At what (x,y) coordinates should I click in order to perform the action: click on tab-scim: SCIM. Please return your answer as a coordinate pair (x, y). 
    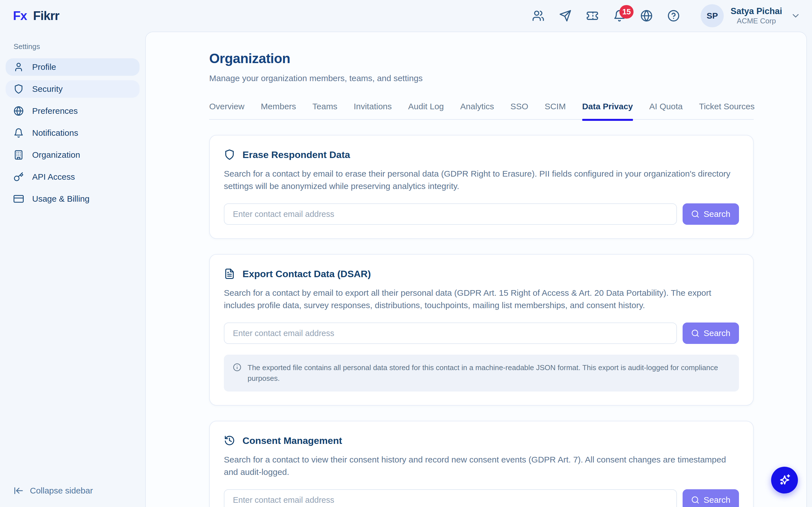
    Looking at the image, I should click on (555, 107).